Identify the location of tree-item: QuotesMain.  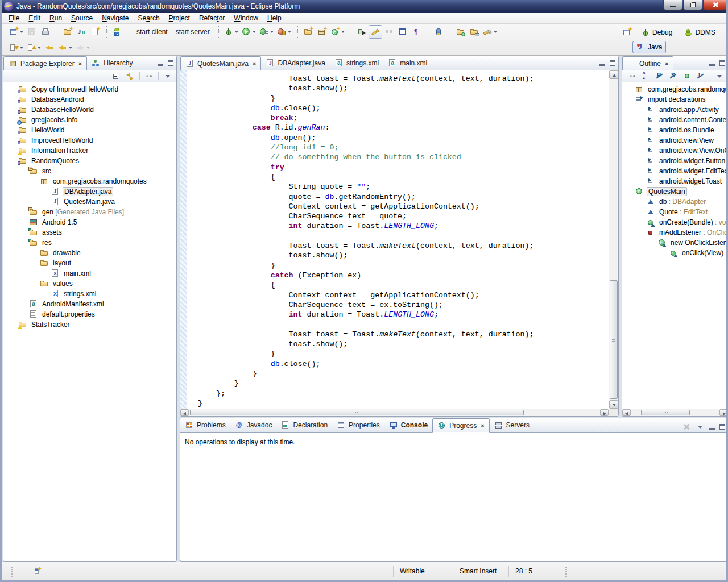
(675, 192).